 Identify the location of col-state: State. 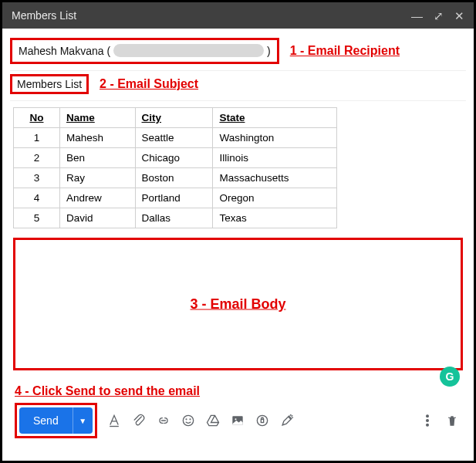
(275, 118).